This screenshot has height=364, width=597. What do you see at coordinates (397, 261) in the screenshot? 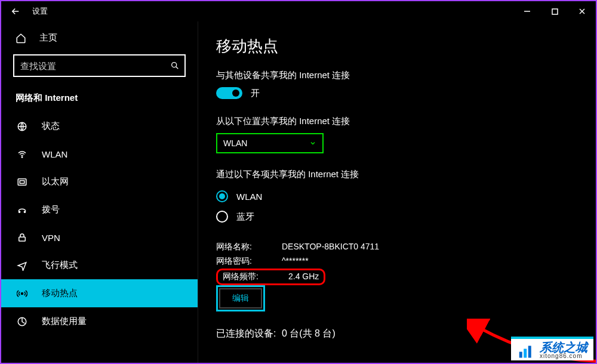
I see `info-row-password: 网络密码: ^*******` at bounding box center [397, 261].